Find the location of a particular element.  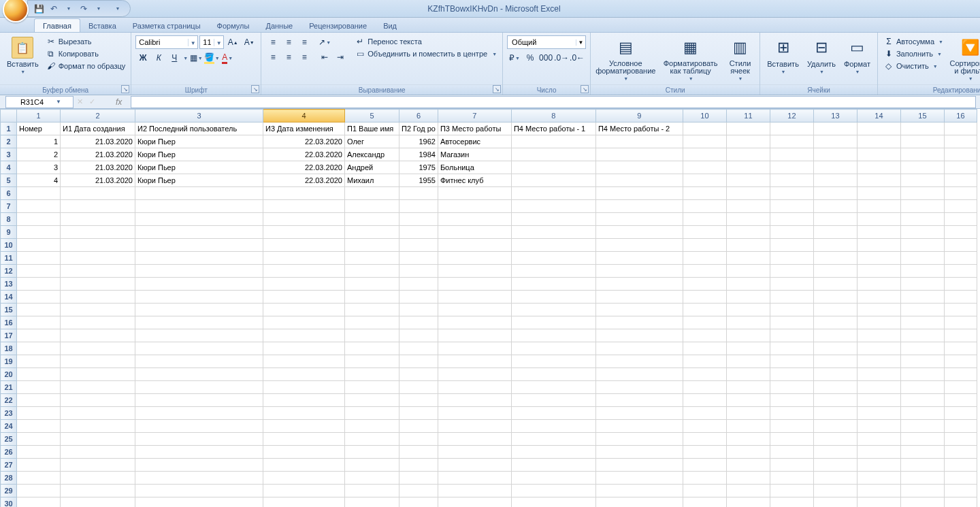

orientation-button: ↗▼ is located at coordinates (325, 42).